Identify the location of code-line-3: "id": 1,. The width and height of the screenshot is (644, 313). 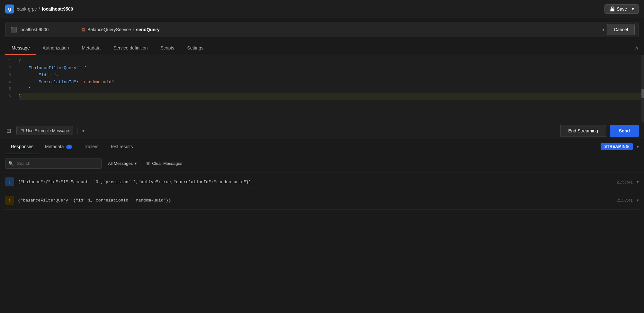
(330, 75).